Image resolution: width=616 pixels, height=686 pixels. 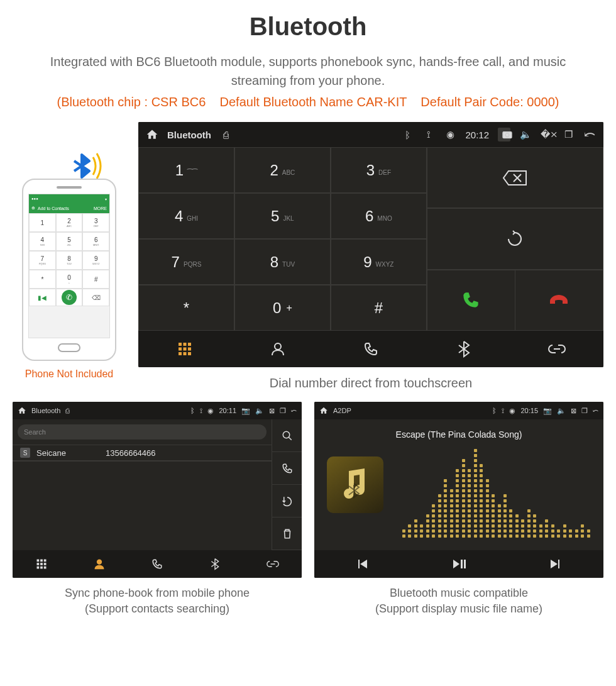 What do you see at coordinates (142, 453) in the screenshot?
I see `contact-row: S Seicane 13566664466` at bounding box center [142, 453].